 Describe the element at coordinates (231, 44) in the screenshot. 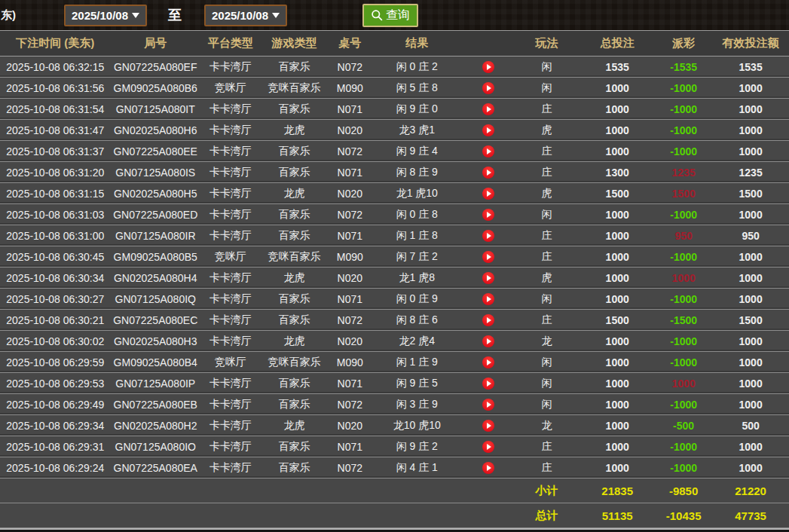

I see `column-header-platform: 平台类型` at that location.